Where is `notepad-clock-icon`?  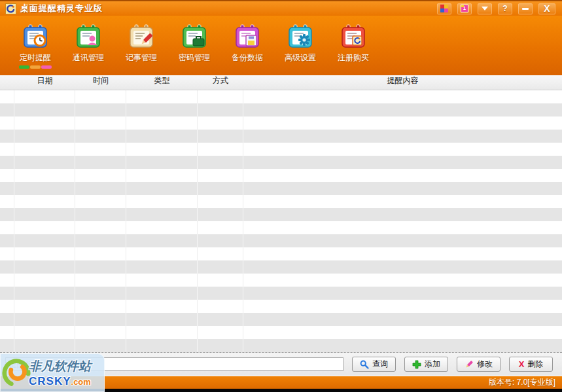
notepad-clock-icon is located at coordinates (35, 37).